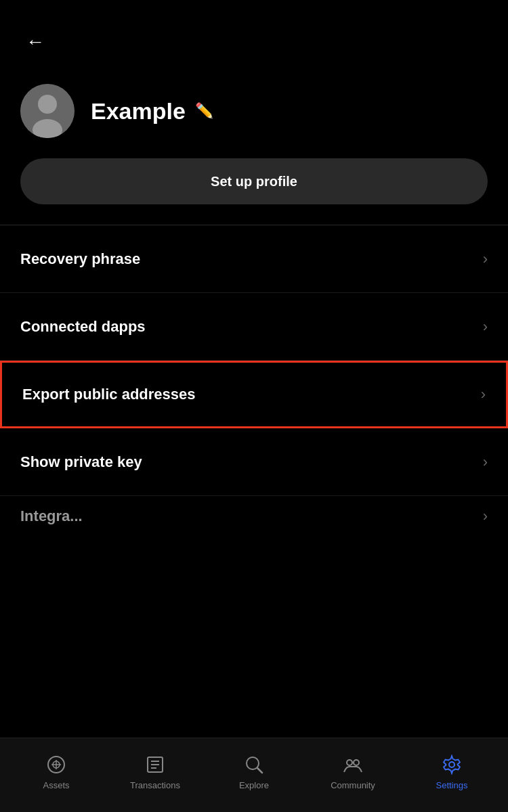 The image size is (508, 812). What do you see at coordinates (254, 765) in the screenshot?
I see `explore-icon` at bounding box center [254, 765].